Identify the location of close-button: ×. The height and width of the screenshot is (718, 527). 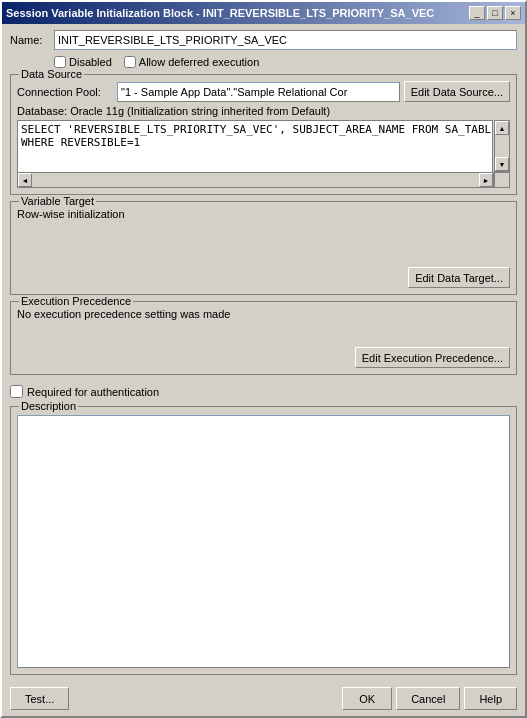
(513, 13).